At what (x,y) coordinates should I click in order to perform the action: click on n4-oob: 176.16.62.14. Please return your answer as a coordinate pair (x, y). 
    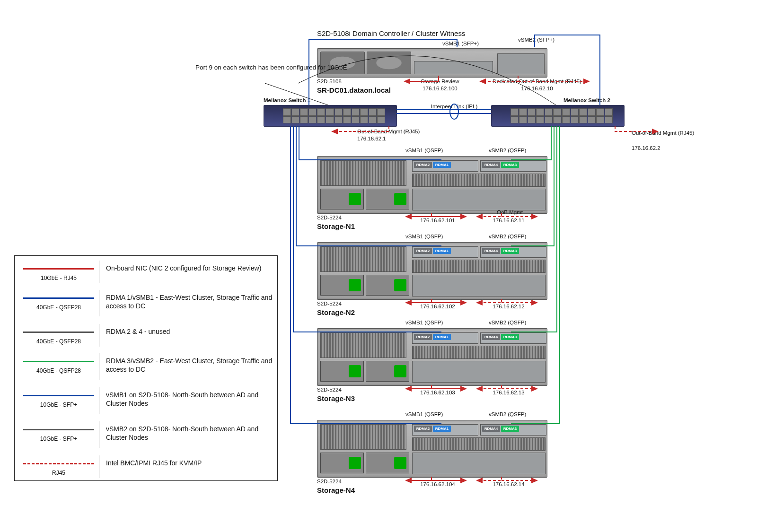
    Looking at the image, I should click on (509, 484).